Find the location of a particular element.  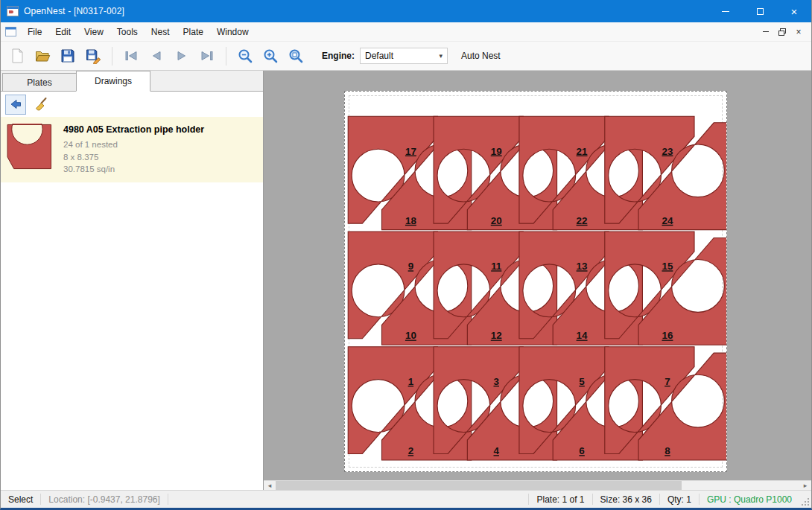

mdi-restore-button is located at coordinates (782, 31).